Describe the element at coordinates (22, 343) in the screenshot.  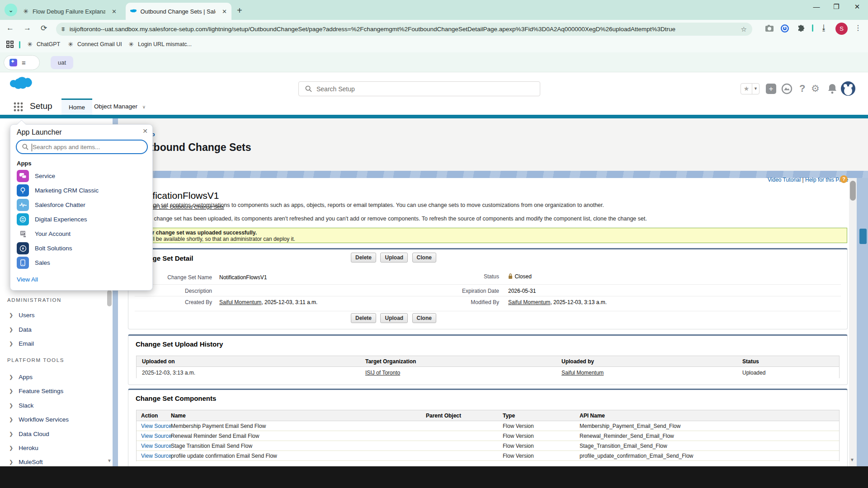
I see `sidebar-item-email: ❯Email` at that location.